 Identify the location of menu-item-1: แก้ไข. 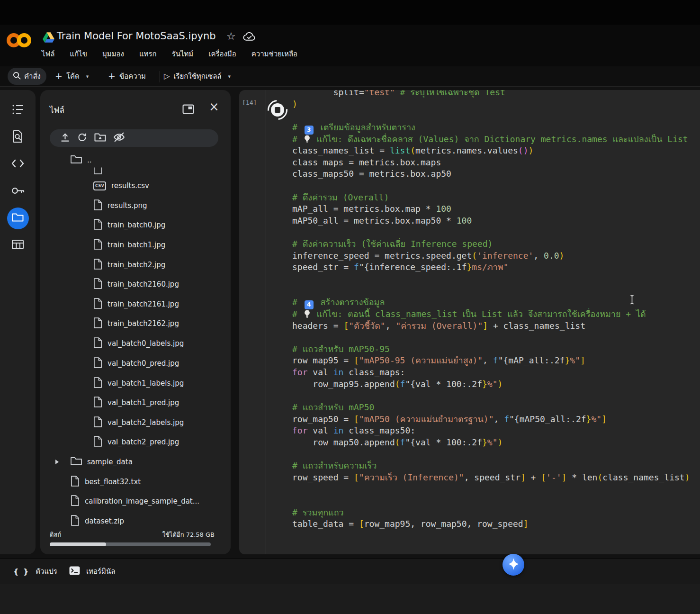
(79, 55).